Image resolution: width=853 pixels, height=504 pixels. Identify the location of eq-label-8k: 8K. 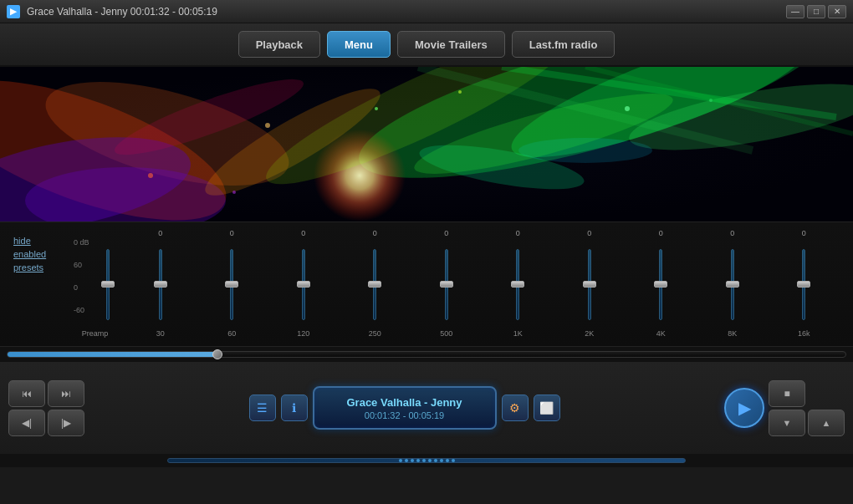
(733, 334).